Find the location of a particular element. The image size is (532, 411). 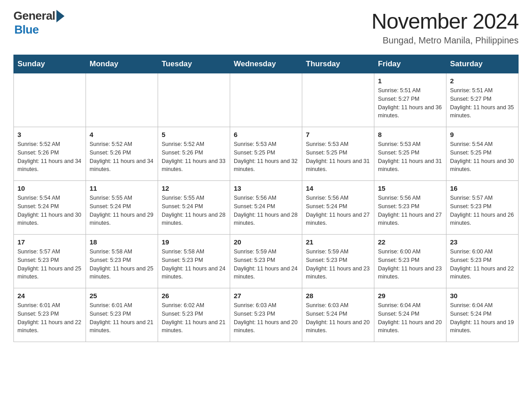

day-number: 14 is located at coordinates (338, 188).